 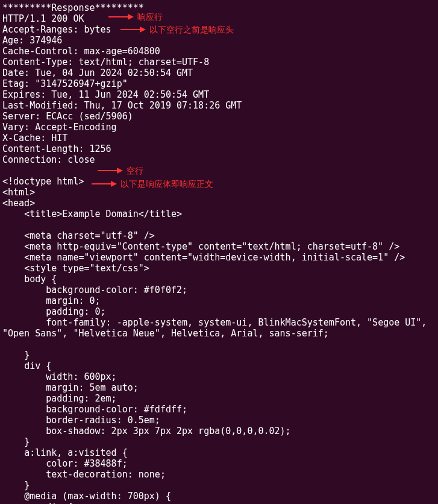 I want to click on annotation-label: 响应行, so click(x=150, y=17).